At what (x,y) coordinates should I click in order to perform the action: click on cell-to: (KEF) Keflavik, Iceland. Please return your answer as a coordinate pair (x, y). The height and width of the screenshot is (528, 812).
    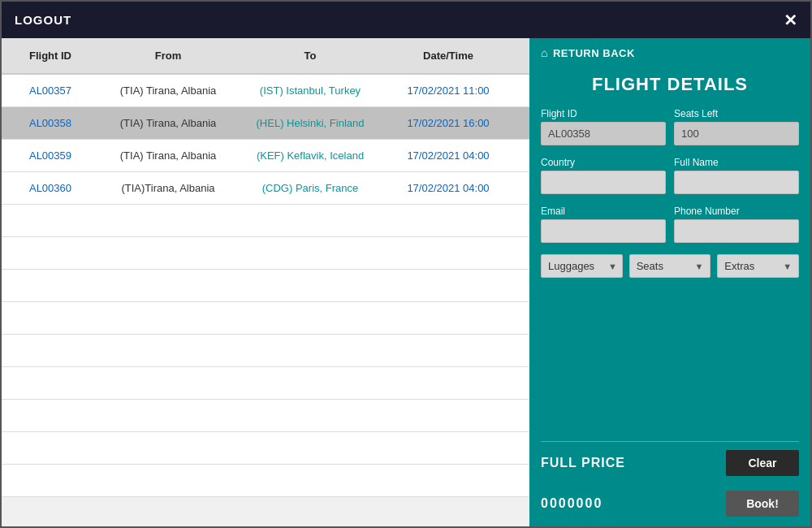
    Looking at the image, I should click on (310, 156).